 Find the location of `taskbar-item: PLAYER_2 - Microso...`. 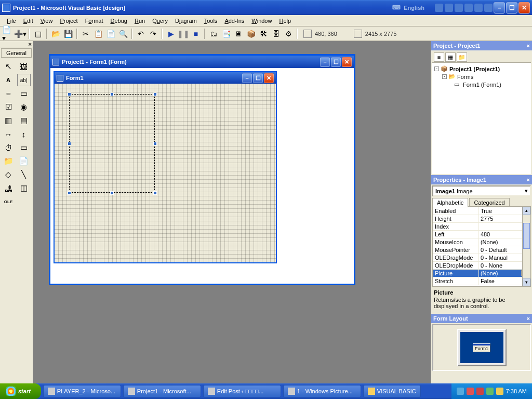

taskbar-item: PLAYER_2 - Microso... is located at coordinates (82, 391).